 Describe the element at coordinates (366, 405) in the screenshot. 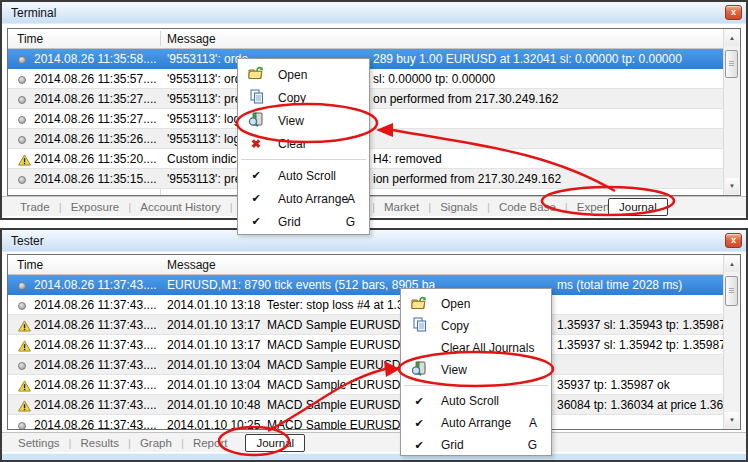

I see `journal-row: 2014.08.26 11:37:43.... 2014.01.10 10:48…` at that location.